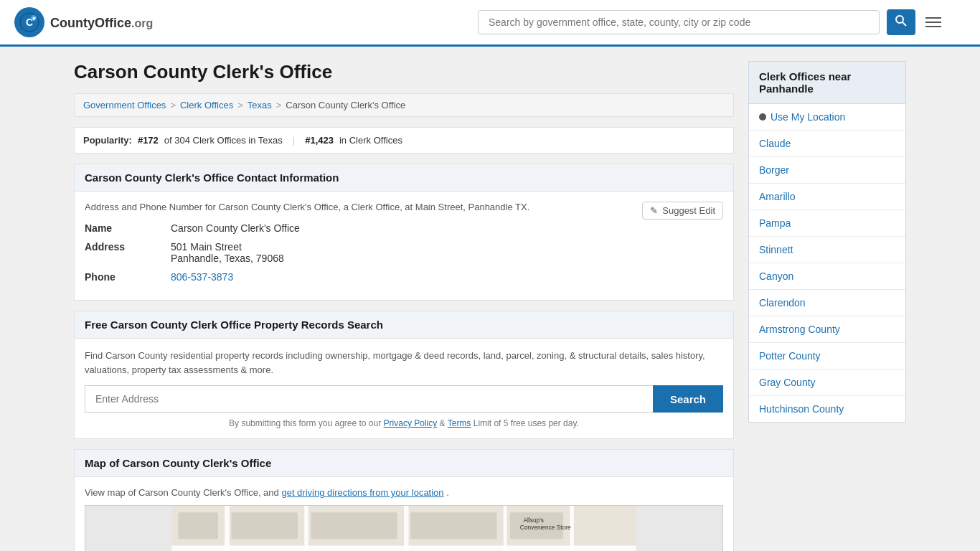  I want to click on terms-link: Terms, so click(459, 423).